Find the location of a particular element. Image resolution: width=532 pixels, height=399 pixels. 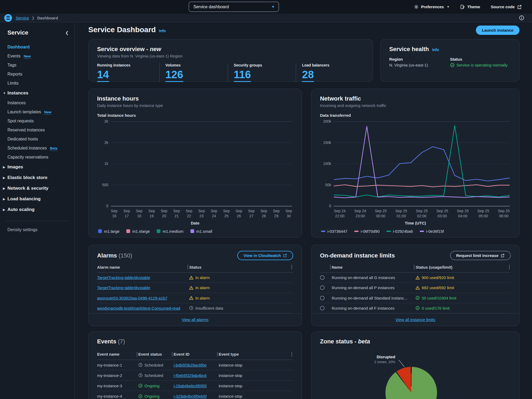

x-axis-tick-label: Sep19 is located at coordinates (152, 214).